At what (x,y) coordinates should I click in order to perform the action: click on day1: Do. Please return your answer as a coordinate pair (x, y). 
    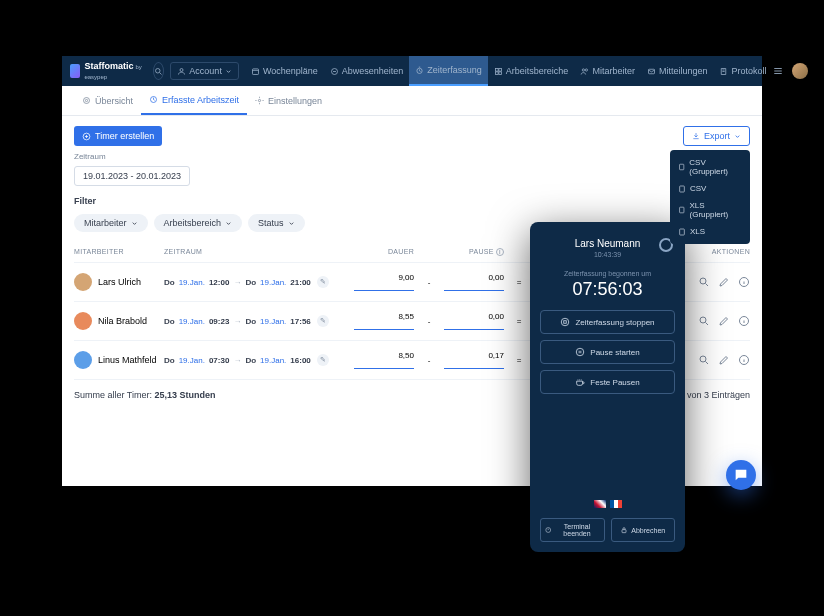
    Looking at the image, I should click on (170, 360).